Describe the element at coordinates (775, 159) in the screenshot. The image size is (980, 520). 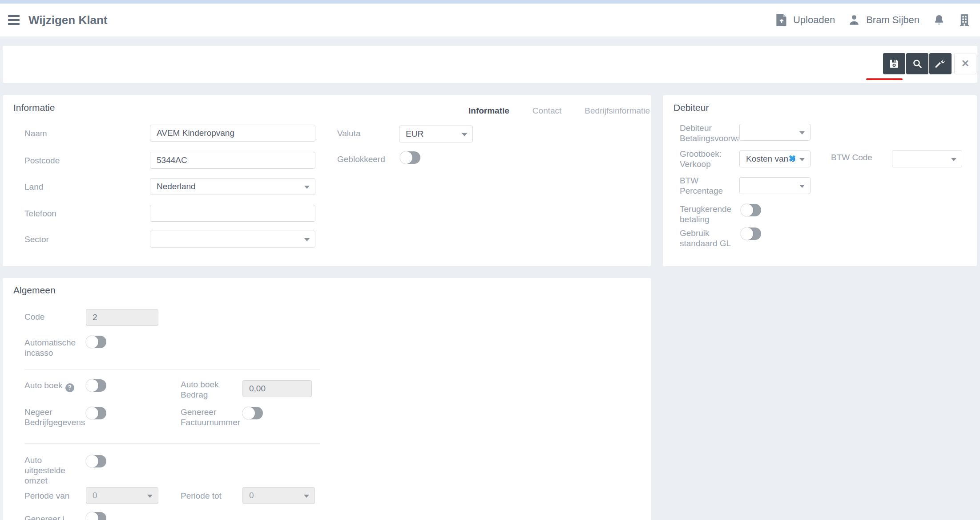
I see `grootboek-verkoop-select: Kosten van op ✖` at that location.